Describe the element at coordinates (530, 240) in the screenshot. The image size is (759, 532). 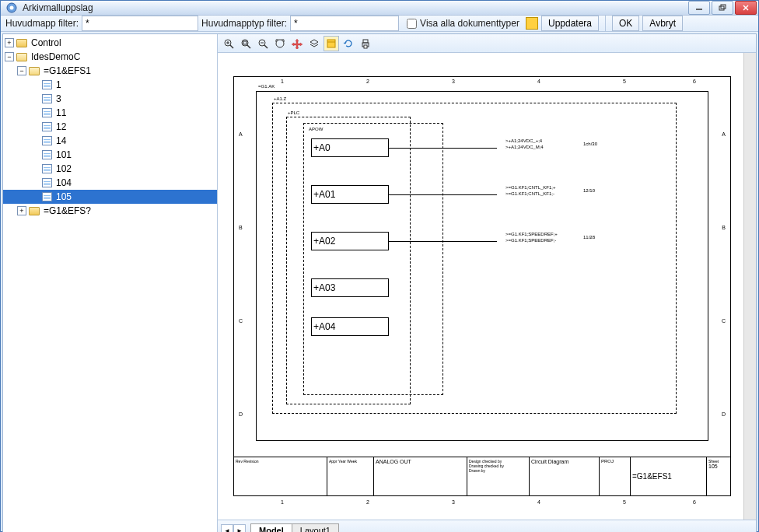
I see `signal: >=G1.KF1;SPEEDREF;-` at that location.